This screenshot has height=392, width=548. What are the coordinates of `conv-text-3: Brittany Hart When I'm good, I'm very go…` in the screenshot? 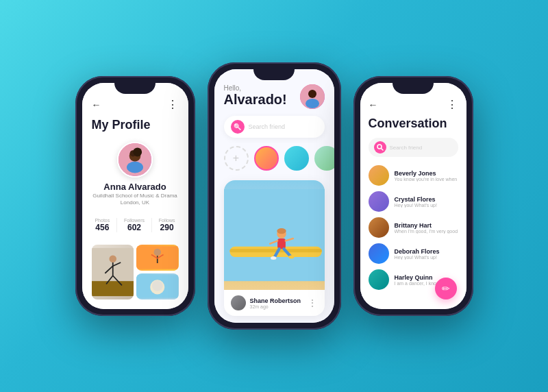 It's located at (426, 228).